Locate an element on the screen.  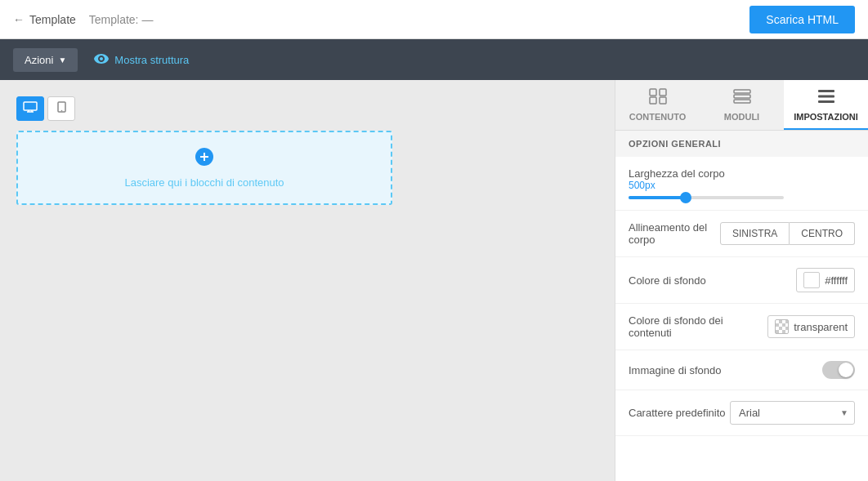
section-header: OPZIONI GENERALI is located at coordinates (742, 144).